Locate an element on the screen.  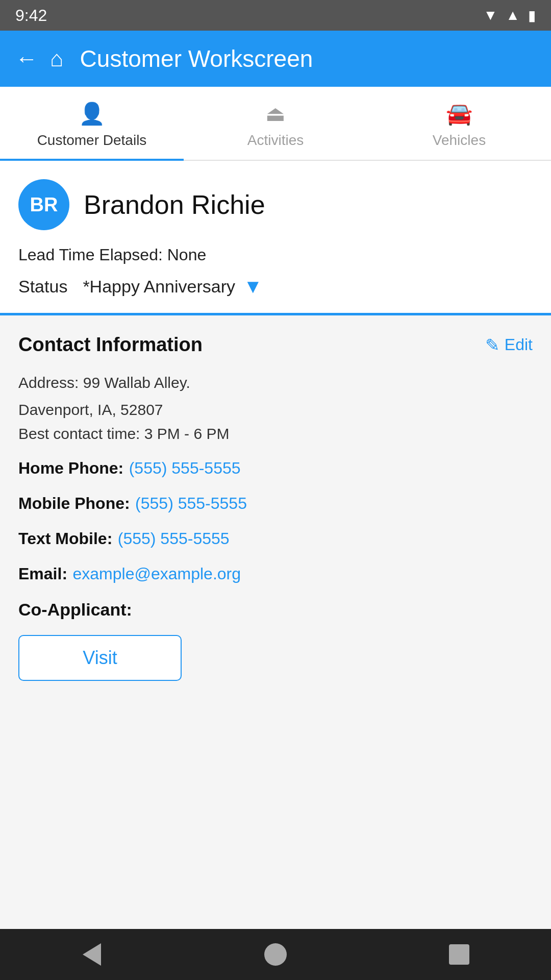
visit-button: Visit is located at coordinates (100, 658).